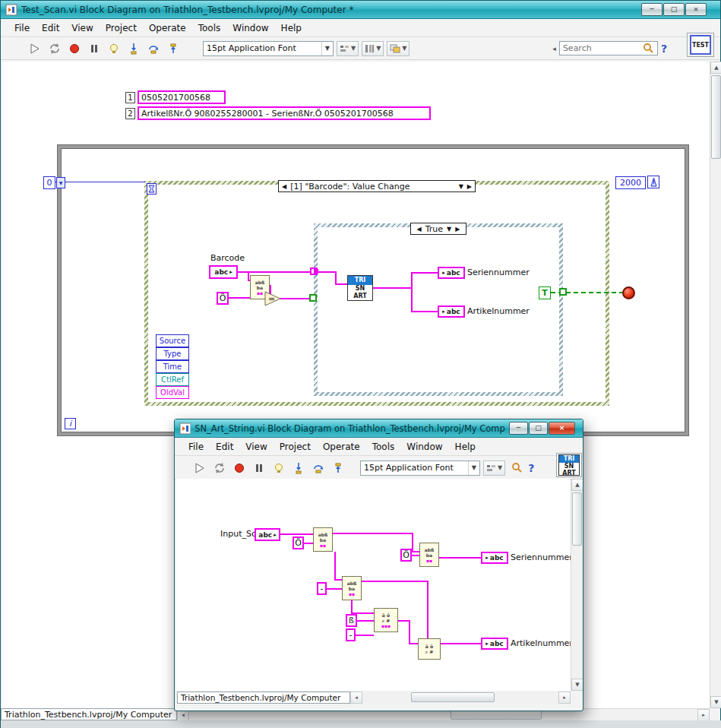 The width and height of the screenshot is (721, 728). I want to click on case-dropdown-icon: ▼, so click(449, 229).